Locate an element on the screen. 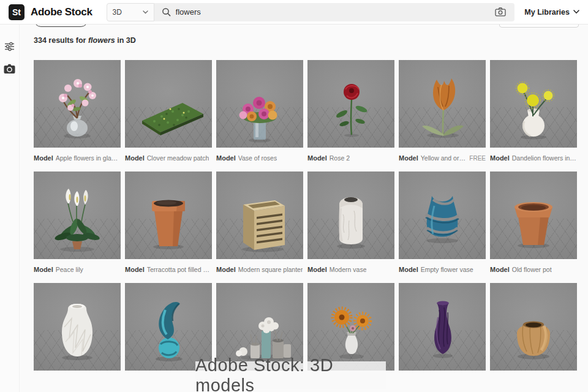 The height and width of the screenshot is (392, 588). model-card: Model Vase of roses is located at coordinates (260, 116).